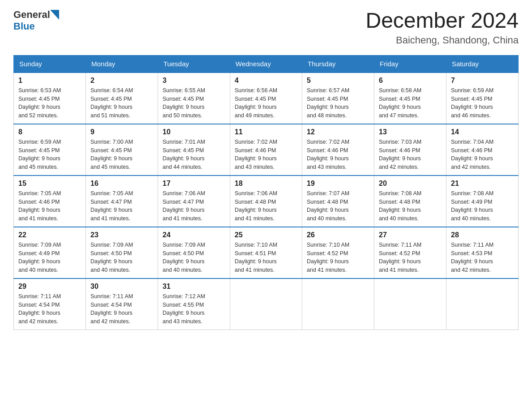 This screenshot has height=411, width=532. I want to click on calendar-cell: 30Sunrise: 7:11 AM Sunset: 4:54 PM Dayli…, so click(122, 304).